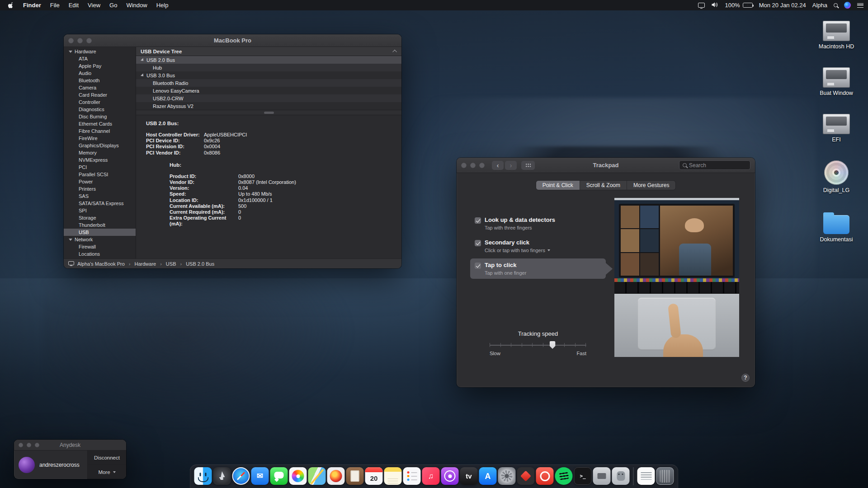 This screenshot has height=488, width=868. Describe the element at coordinates (317, 476) in the screenshot. I see `dock-item-maps` at that location.